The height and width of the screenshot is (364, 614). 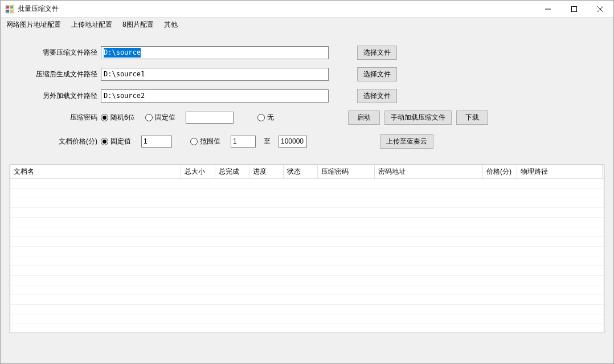 What do you see at coordinates (161, 117) in the screenshot?
I see `password-fixed-option: 固定值` at bounding box center [161, 117].